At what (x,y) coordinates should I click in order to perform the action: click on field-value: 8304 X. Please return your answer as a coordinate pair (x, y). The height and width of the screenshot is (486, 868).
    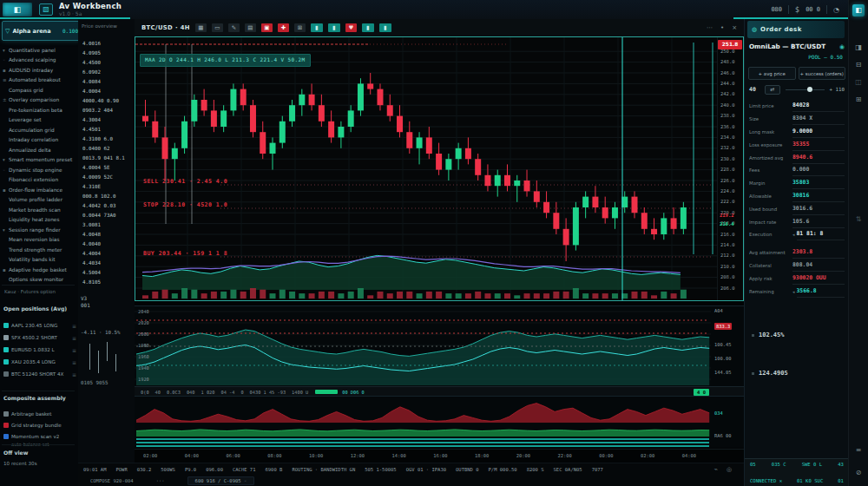
    Looking at the image, I should click on (819, 119).